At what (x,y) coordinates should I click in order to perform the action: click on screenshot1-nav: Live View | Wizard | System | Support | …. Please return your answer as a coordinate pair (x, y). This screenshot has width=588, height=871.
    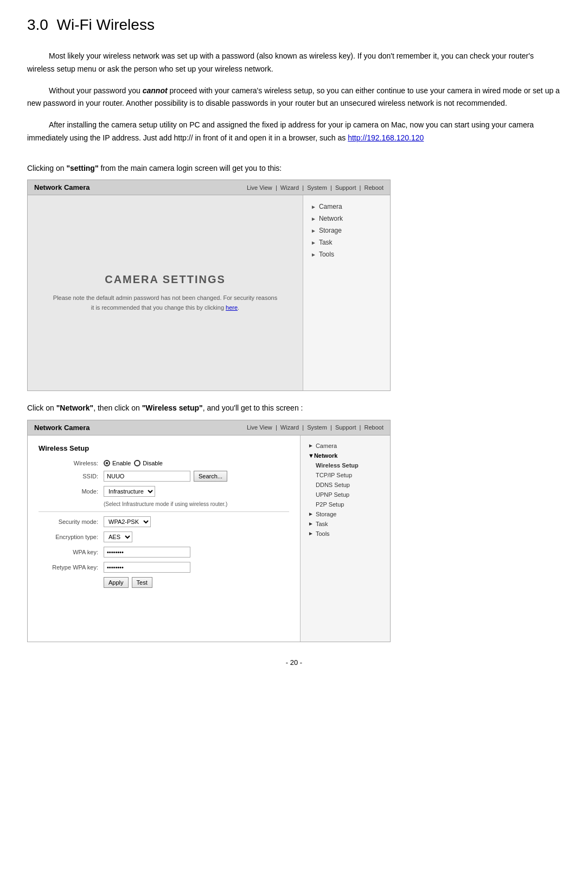
    Looking at the image, I should click on (315, 188).